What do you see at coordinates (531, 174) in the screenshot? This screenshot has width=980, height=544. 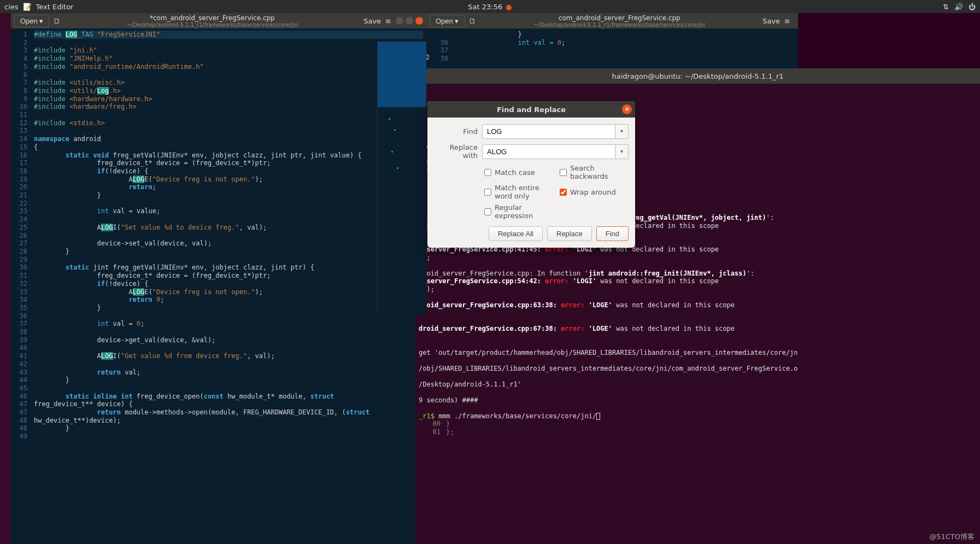 I see `find-replace-dialog: Find and Replace × Find ▾ Replace with ▾…` at bounding box center [531, 174].